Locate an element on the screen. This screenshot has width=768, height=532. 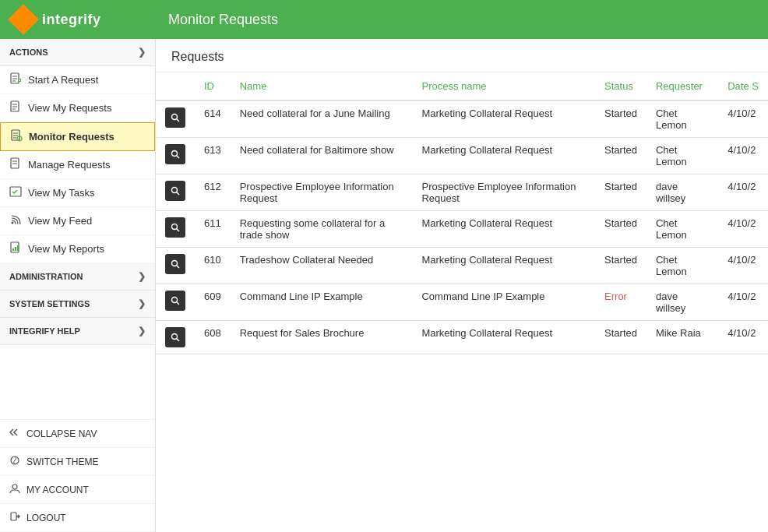
administration-label: ADMINISTRATION is located at coordinates (47, 277).